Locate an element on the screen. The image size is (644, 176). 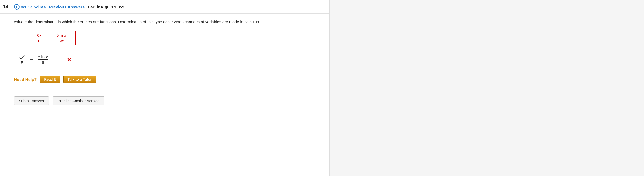
answer-box: 6x2 5 − 5 ln x 6 is located at coordinates (39, 60).